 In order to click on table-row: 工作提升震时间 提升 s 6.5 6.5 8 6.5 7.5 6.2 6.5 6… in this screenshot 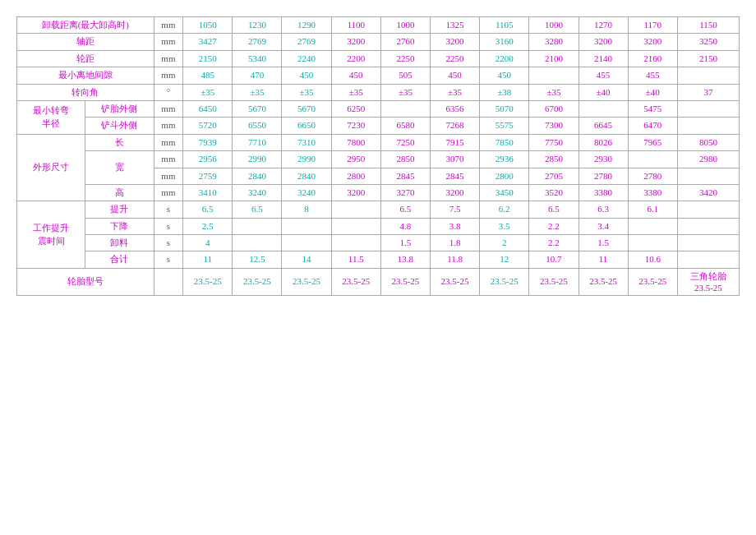, I will do `click(378, 210)`.